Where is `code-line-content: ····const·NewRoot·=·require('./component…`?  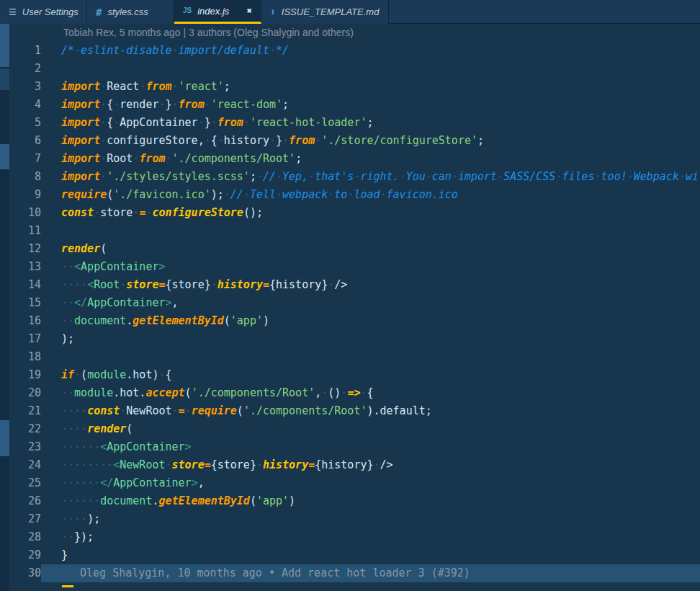
code-line-content: ····const·NewRoot·=·require('./component… is located at coordinates (370, 411).